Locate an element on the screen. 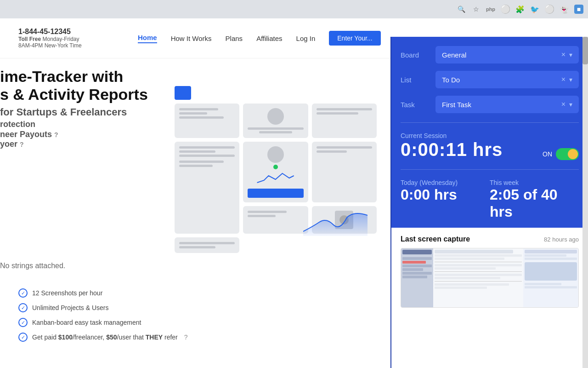 This screenshot has width=588, height=368. last-capture-header: Last screen capture 82 hours ago is located at coordinates (490, 239).